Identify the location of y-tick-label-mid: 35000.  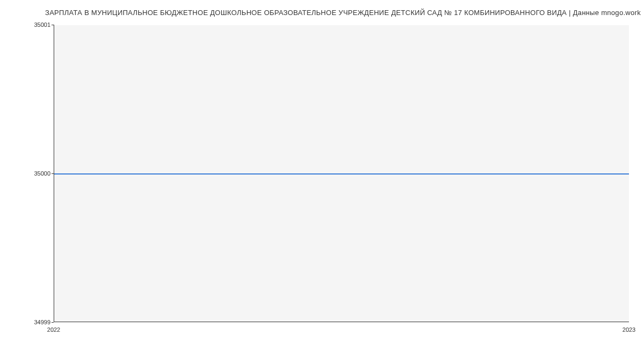
(29, 173).